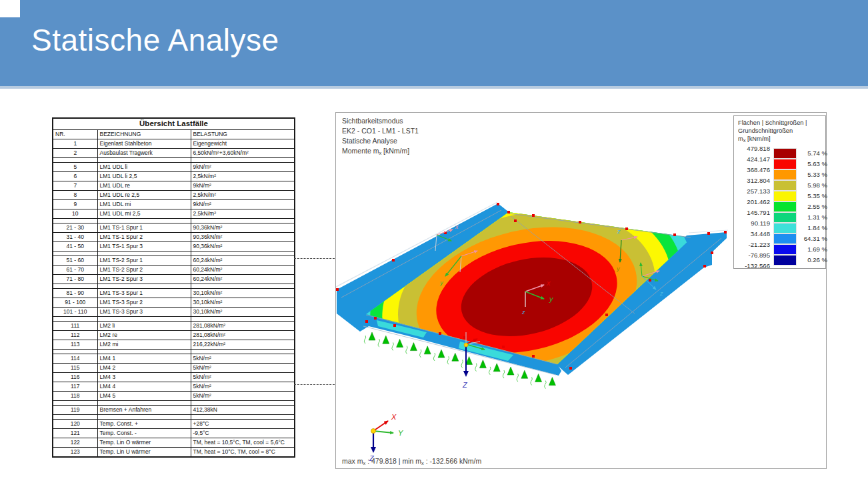  What do you see at coordinates (173, 452) in the screenshot?
I see `load-case-row: 123Temp. Lin U wärmerTM, heat = 10°C, TM…` at bounding box center [173, 452].